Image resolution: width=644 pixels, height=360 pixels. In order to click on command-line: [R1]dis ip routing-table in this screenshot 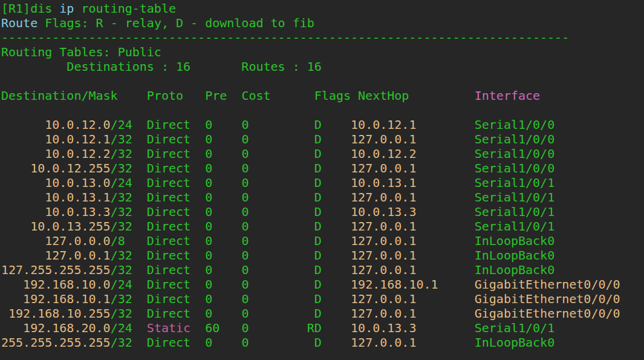, I will do `click(323, 8)`.